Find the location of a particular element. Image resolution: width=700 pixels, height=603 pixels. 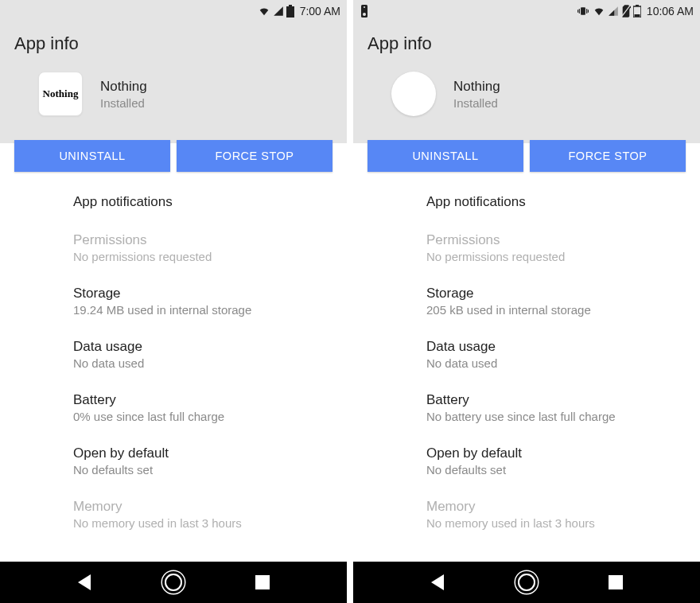

setting-battery: Battery 0% use since last full charge is located at coordinates (173, 407).